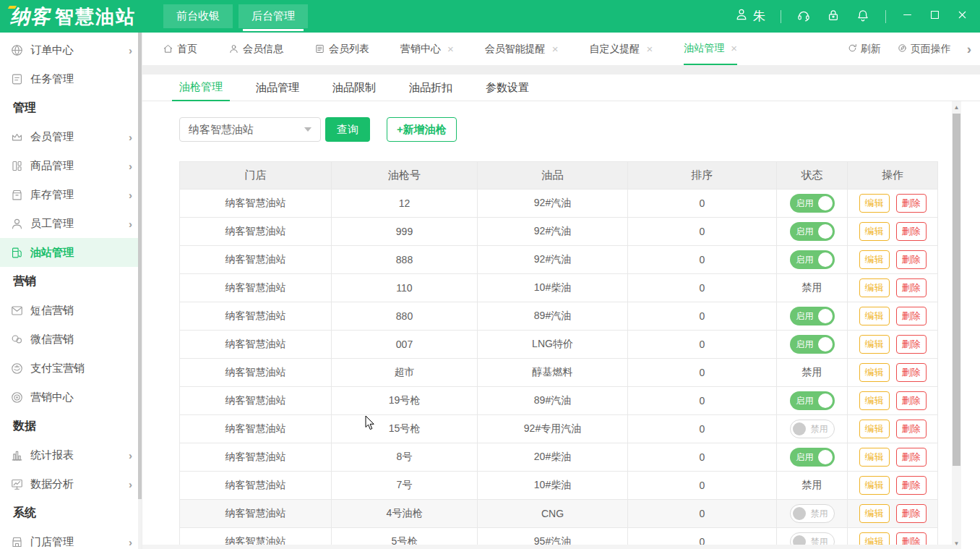  What do you see at coordinates (812, 485) in the screenshot?
I see `status-text: 禁用` at bounding box center [812, 485].